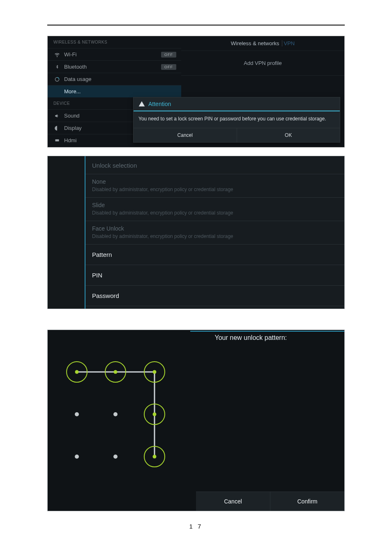 This screenshot has width=392, height=554. What do you see at coordinates (215, 233) in the screenshot?
I see `unlock-option-face: Face Unlock Disabled by administrator, e…` at bounding box center [215, 233].